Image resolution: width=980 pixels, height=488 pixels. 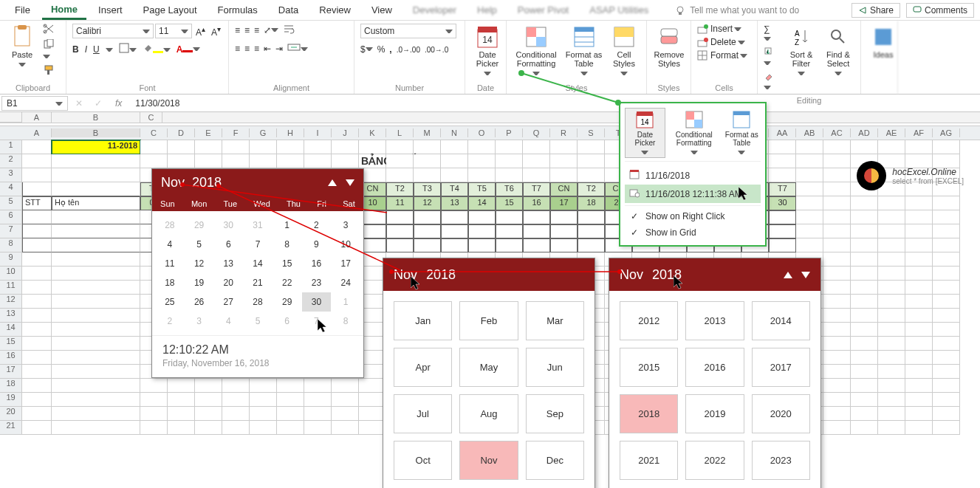 I want to click on fill-color-button, so click(x=157, y=49).